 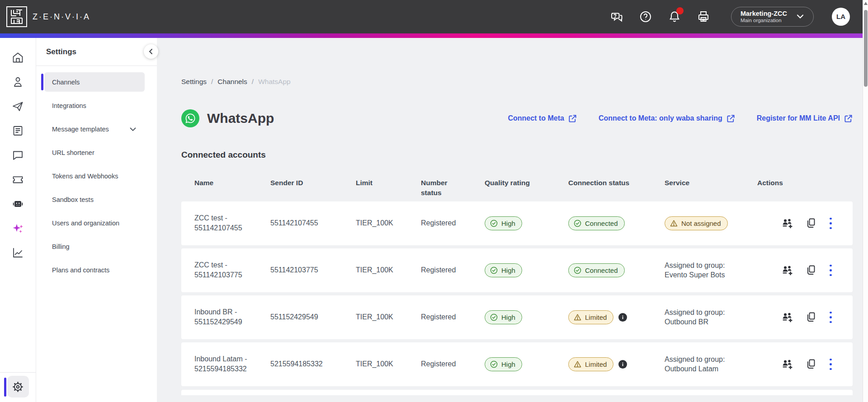 What do you see at coordinates (94, 247) in the screenshot?
I see `sidebar-item-billing: Billing` at bounding box center [94, 247].